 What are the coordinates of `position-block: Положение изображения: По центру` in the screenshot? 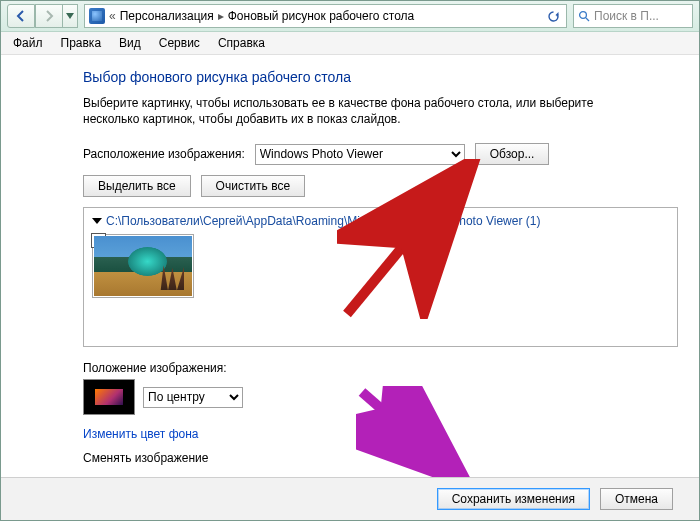 It's located at (391, 388).